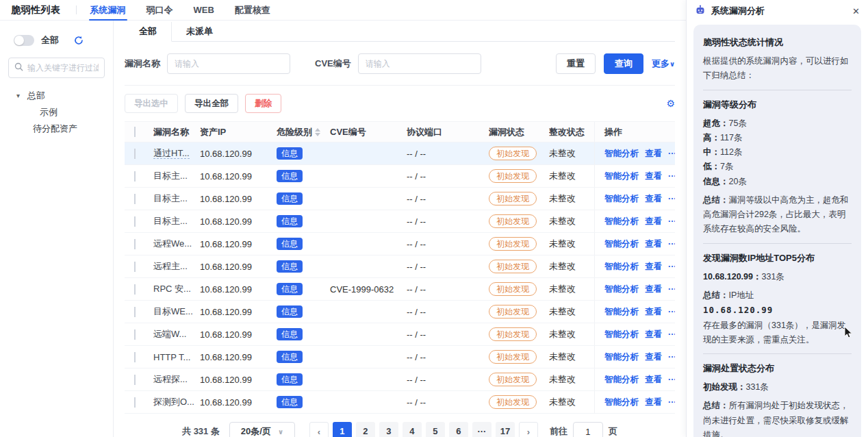 Image resolution: width=868 pixels, height=437 pixels. I want to click on vuln-name-input, so click(229, 64).